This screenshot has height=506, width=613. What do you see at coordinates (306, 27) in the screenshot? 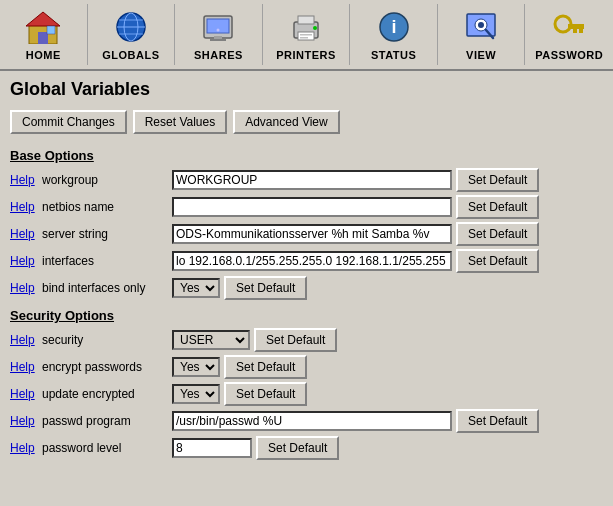
I see `printer-icon` at bounding box center [306, 27].